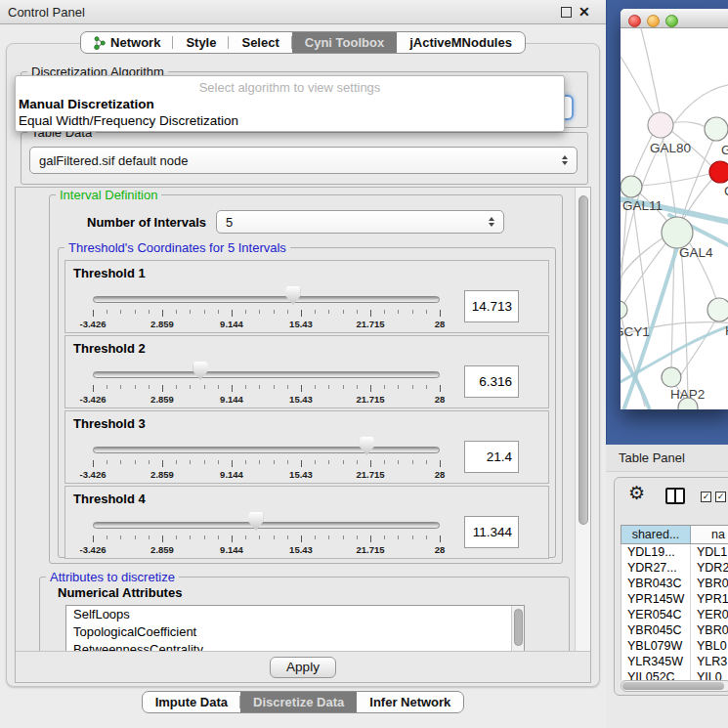 This screenshot has width=728, height=728. What do you see at coordinates (303, 666) in the screenshot?
I see `apply-strip: Apply` at bounding box center [303, 666].